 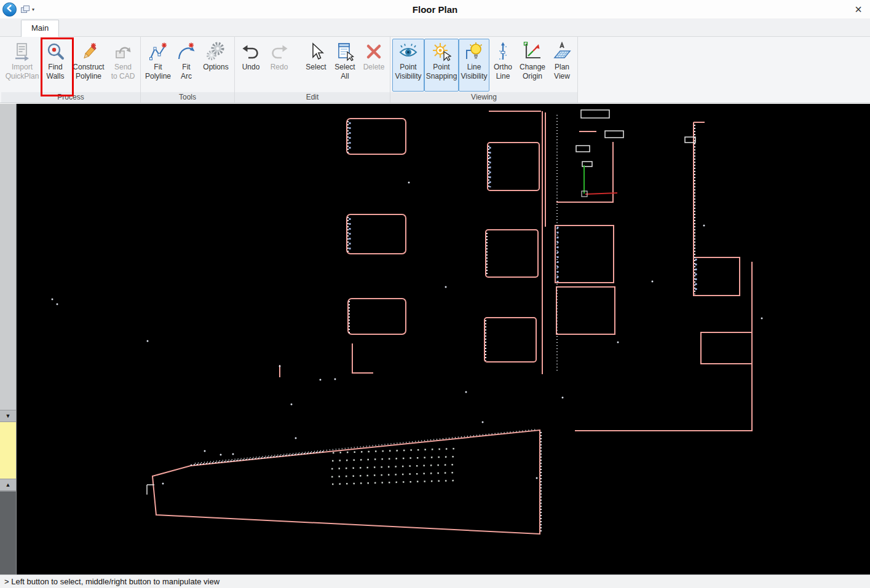 What do you see at coordinates (279, 65) in the screenshot?
I see `redo-button: Redo` at bounding box center [279, 65].